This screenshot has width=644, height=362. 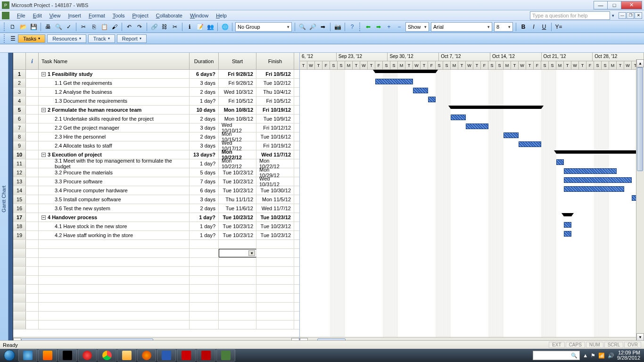 I want to click on row-header: 16, so click(x=20, y=208).